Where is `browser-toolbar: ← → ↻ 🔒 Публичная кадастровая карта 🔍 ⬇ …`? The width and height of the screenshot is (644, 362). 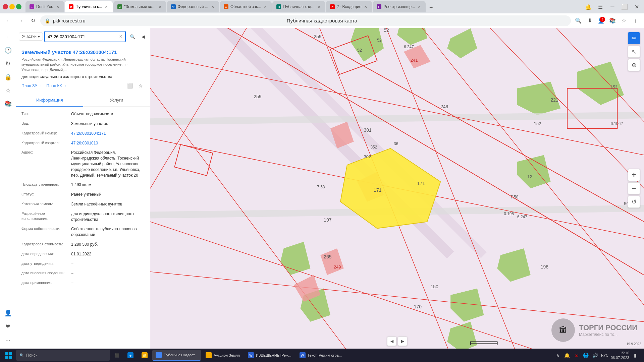
browser-toolbar: ← → ↻ 🔒 Публичная кадастровая карта 🔍 ⬇ … is located at coordinates (322, 21).